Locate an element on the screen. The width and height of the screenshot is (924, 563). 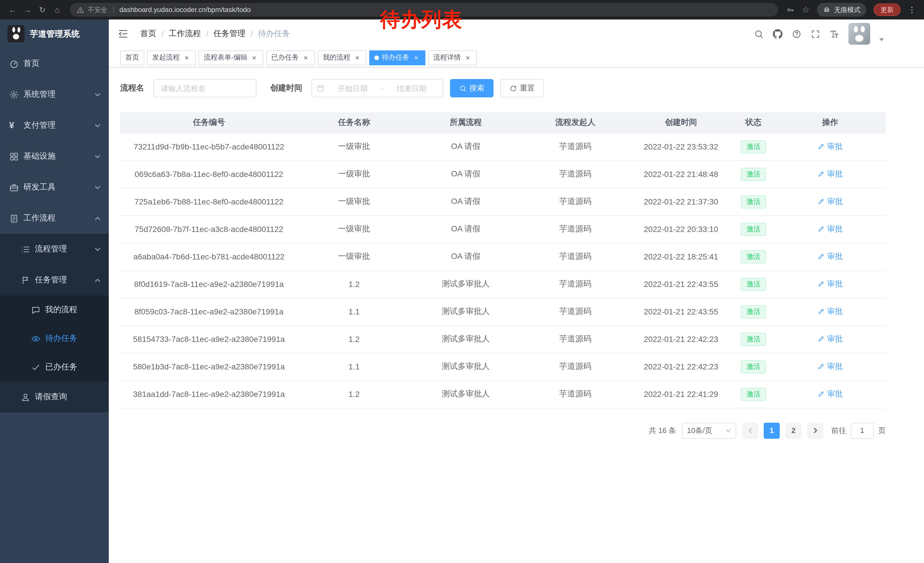
date-range-picker: - is located at coordinates (377, 89).